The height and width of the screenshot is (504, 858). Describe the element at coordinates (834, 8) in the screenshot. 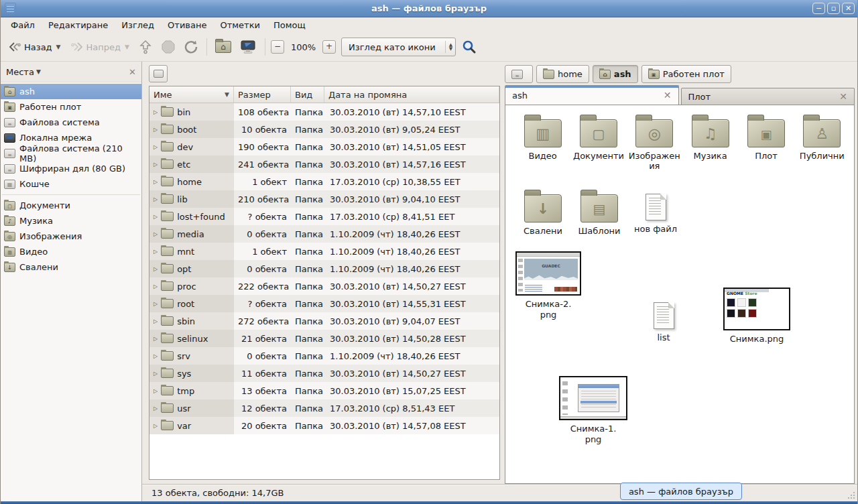

I see `maximize-button: ▫` at that location.